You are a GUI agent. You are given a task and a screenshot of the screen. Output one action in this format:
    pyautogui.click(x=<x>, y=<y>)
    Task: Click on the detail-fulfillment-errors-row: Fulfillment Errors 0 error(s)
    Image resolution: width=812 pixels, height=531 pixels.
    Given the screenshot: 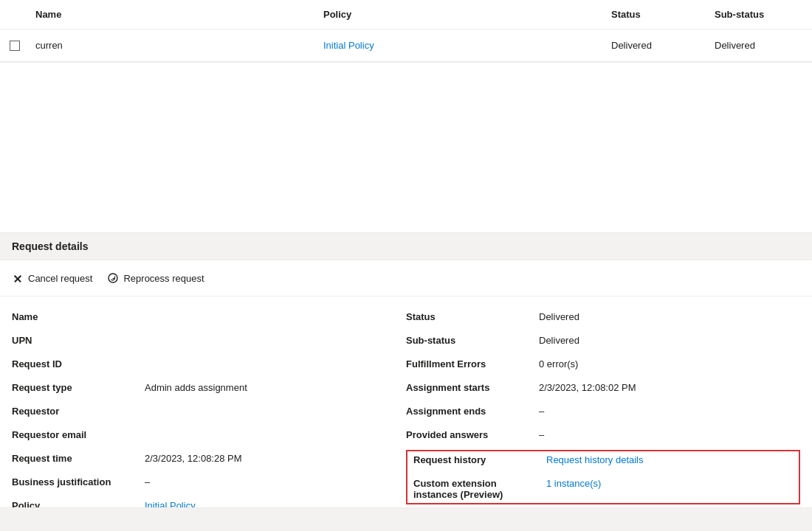 What is the action you would take?
    pyautogui.click(x=603, y=367)
    